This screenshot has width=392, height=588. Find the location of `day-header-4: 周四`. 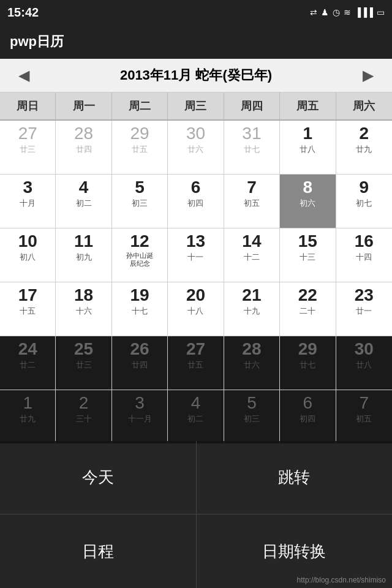

day-header-4: 周四 is located at coordinates (252, 106).